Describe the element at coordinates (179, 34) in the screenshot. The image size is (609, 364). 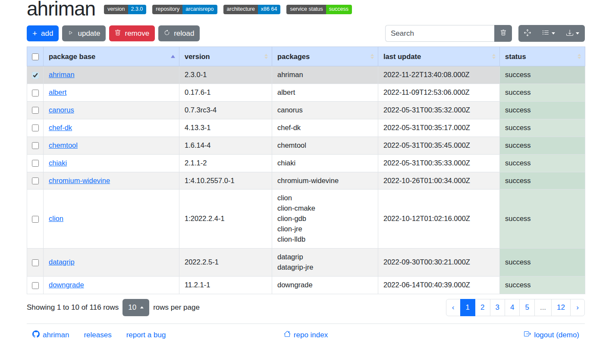
I see `reload-button: reload` at that location.